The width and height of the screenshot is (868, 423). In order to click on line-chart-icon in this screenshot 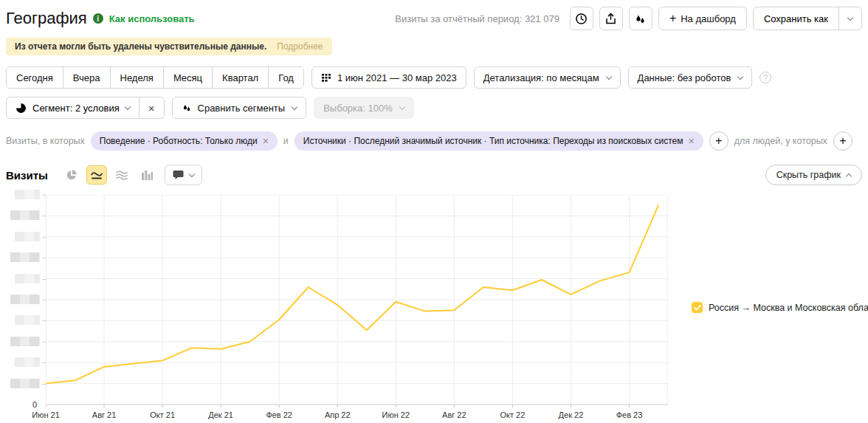, I will do `click(97, 175)`.